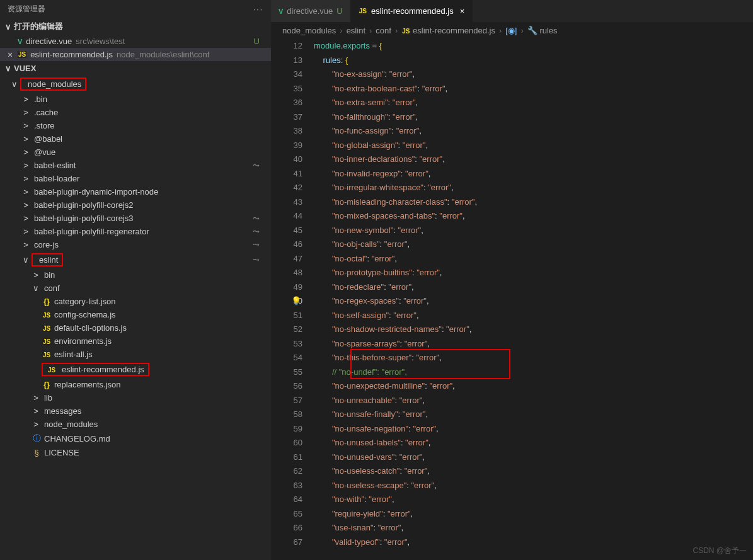  What do you see at coordinates (135, 411) in the screenshot?
I see `tree-item: >messages` at bounding box center [135, 411].